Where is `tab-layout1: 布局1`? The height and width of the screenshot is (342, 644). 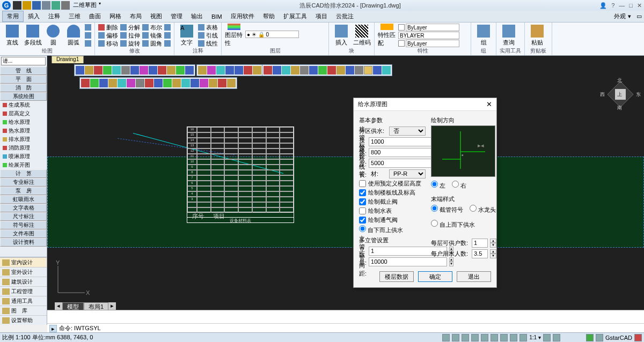
tab-layout1: 布局1 is located at coordinates (96, 307).